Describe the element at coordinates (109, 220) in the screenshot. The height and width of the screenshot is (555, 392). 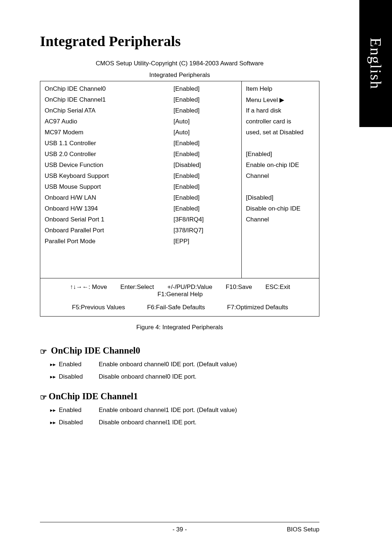
I see `setting-label: Onboard Serial Port 1` at that location.